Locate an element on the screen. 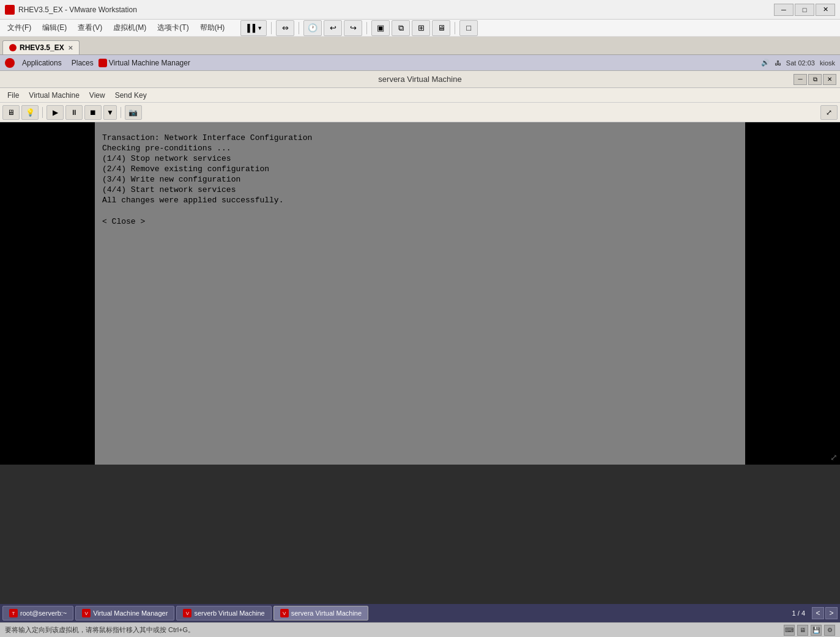 Image resolution: width=840 pixels, height=637 pixels. taskbar-label-servera: servera Virtual Machine is located at coordinates (327, 613).